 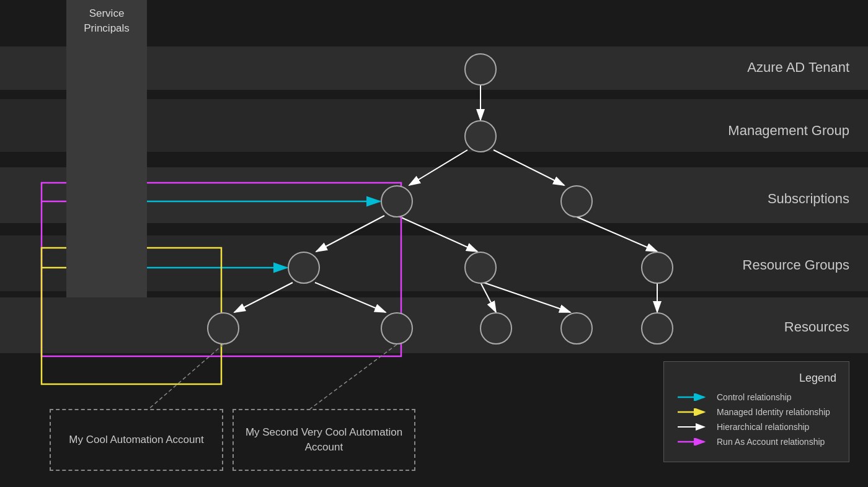 What do you see at coordinates (756, 378) in the screenshot?
I see `legend-title: Legend` at bounding box center [756, 378].